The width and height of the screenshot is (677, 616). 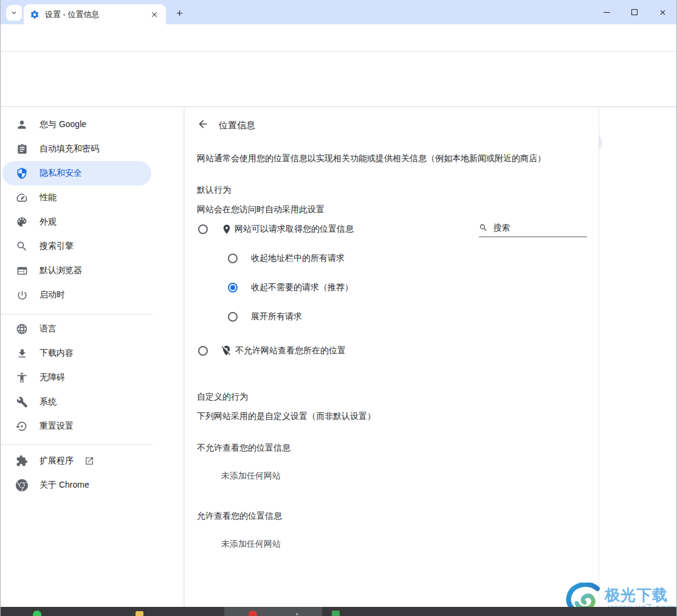 What do you see at coordinates (92, 198) in the screenshot?
I see `sidebar-item-performance: 性能` at bounding box center [92, 198].